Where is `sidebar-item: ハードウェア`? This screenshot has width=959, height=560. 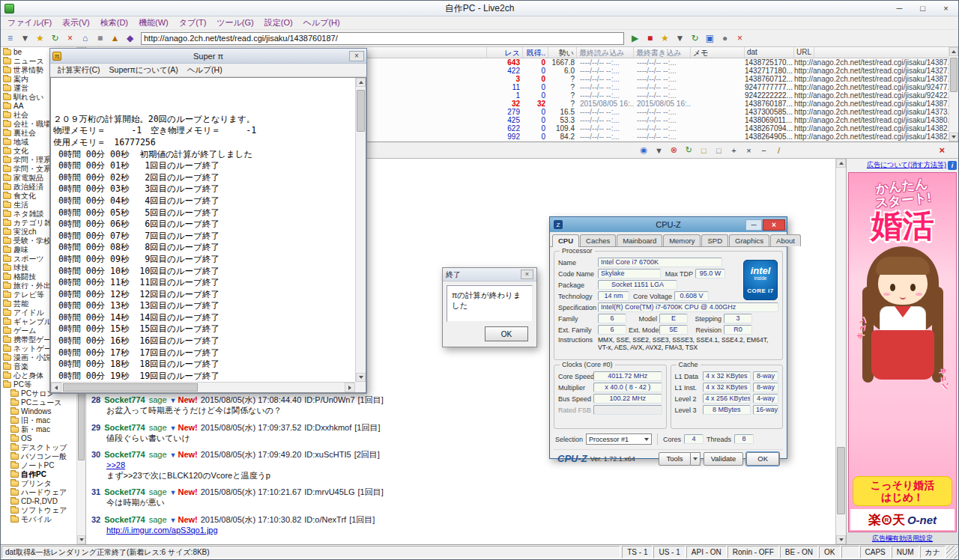 sidebar-item: ハードウェア is located at coordinates (39, 493).